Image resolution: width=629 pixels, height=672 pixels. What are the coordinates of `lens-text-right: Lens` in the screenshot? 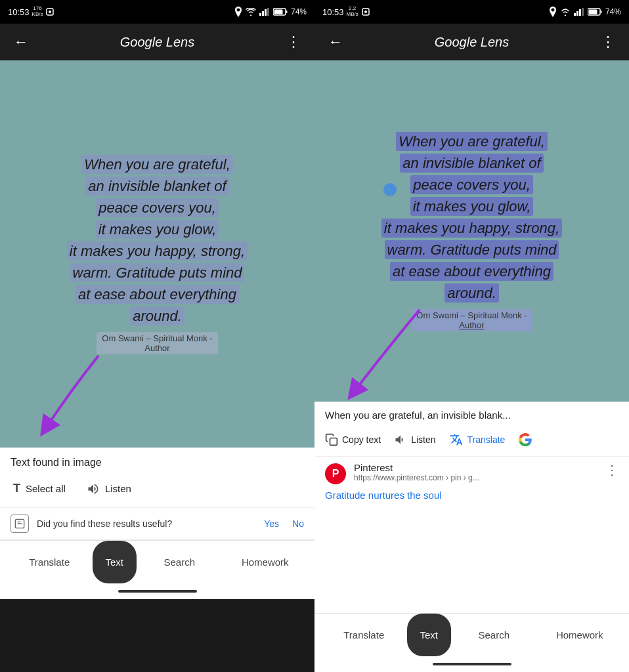 It's located at (495, 42).